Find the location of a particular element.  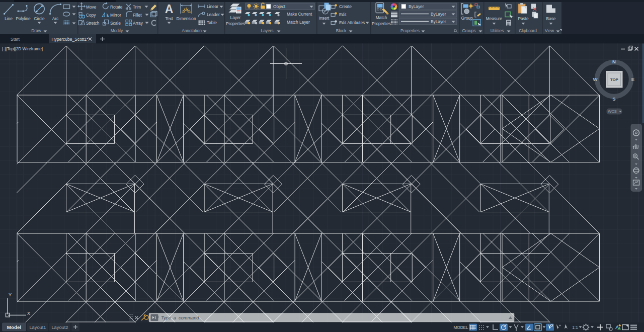

svg-text: Paste is located at coordinates (523, 19).